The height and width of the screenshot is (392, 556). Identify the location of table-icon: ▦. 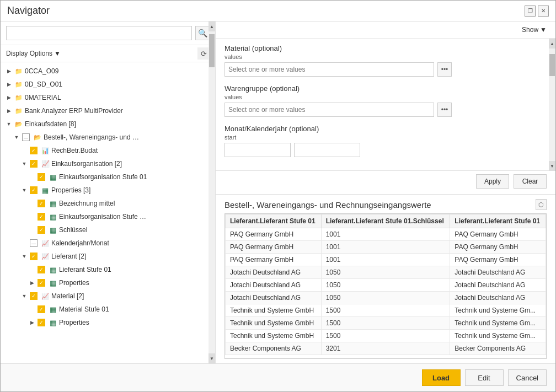
(53, 217).